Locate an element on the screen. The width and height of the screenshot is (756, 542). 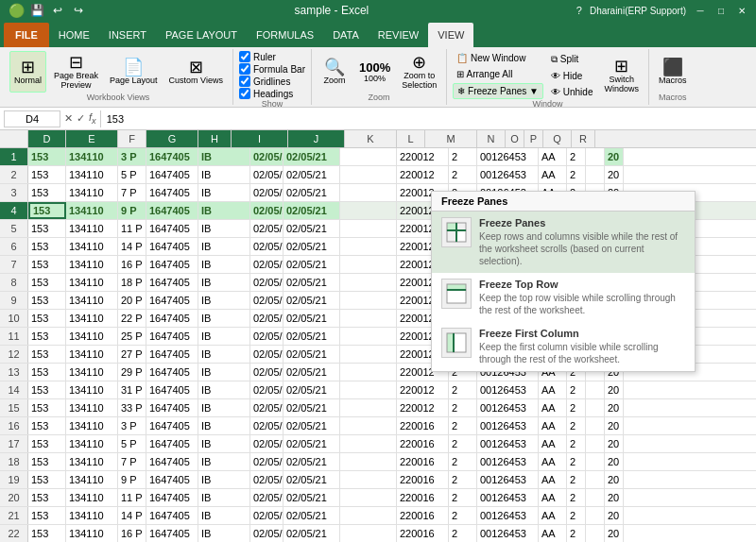
cell: 5 P is located at coordinates (132, 175).